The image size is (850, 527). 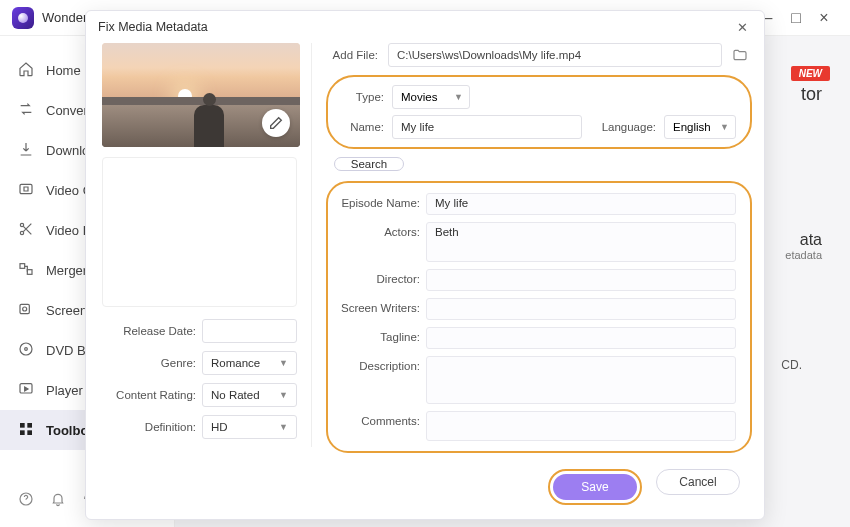 I want to click on bg-cd-fragment: CD., so click(x=792, y=365).